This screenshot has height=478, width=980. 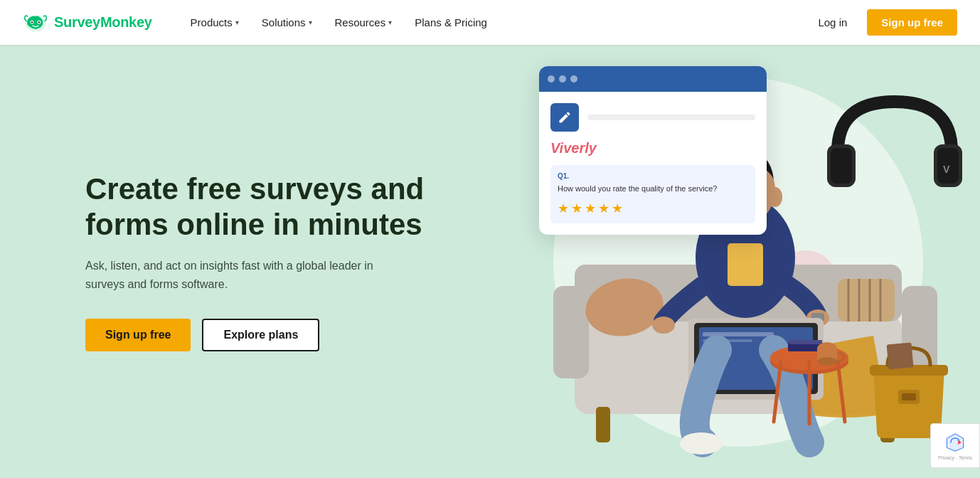 I want to click on survey-card-mockup: Viverly Q1. How would you rate the quali…, so click(x=653, y=151).